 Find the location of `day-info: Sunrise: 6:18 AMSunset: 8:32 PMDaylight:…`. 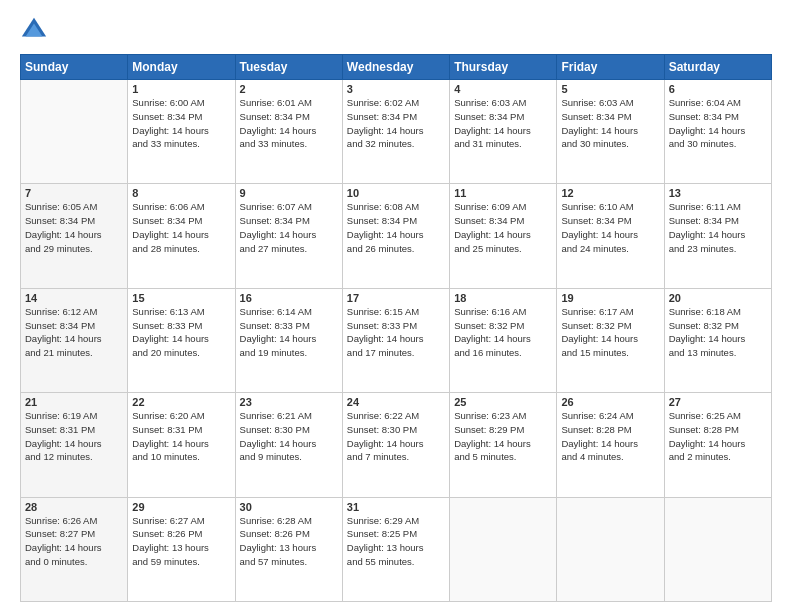

day-info: Sunrise: 6:18 AMSunset: 8:32 PMDaylight:… is located at coordinates (718, 332).